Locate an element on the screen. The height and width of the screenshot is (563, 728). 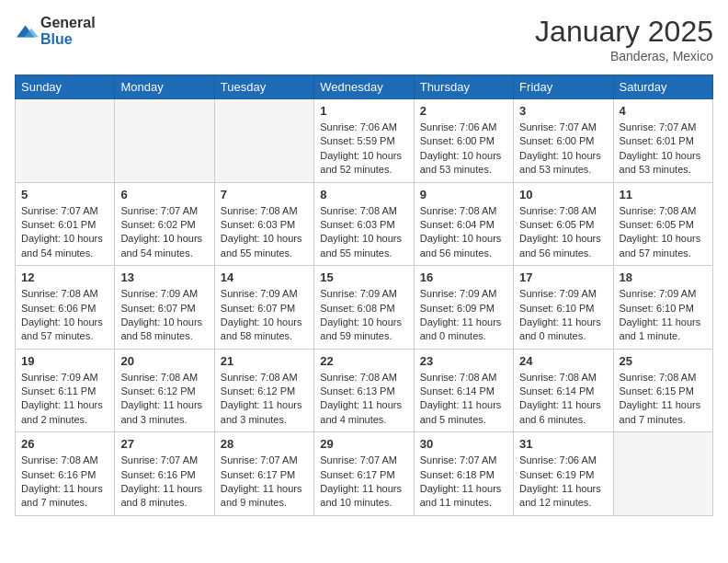
sunset-text: Sunset: 6:12 PM is located at coordinates (164, 392).